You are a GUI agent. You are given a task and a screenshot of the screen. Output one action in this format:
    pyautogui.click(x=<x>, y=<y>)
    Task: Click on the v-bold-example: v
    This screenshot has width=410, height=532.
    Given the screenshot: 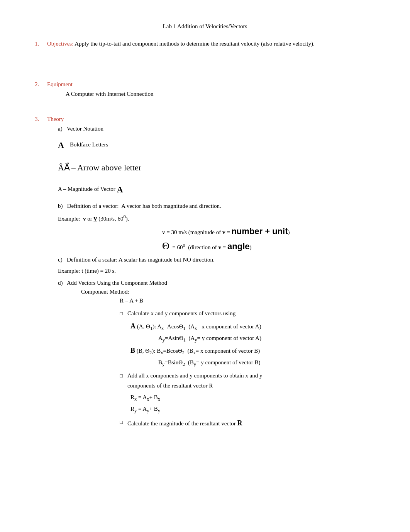 What is the action you would take?
    pyautogui.click(x=85, y=219)
    